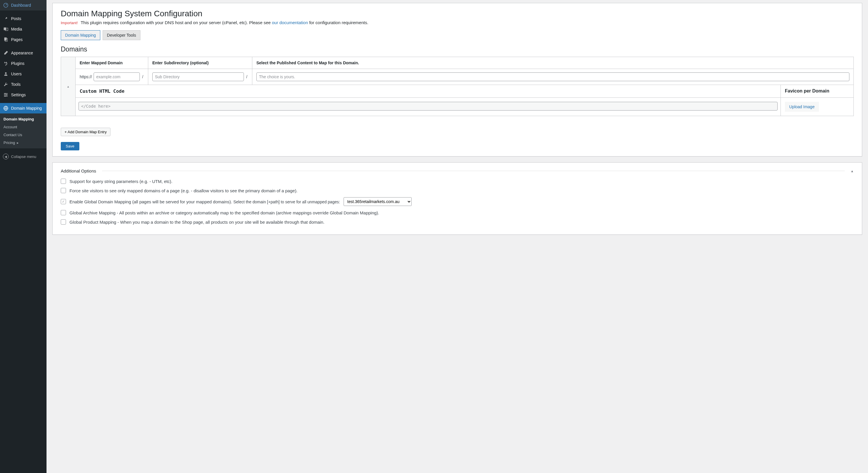 This screenshot has width=868, height=473. What do you see at coordinates (197, 222) in the screenshot?
I see `option-label: Global Product Mapping - When you map a …` at bounding box center [197, 222].